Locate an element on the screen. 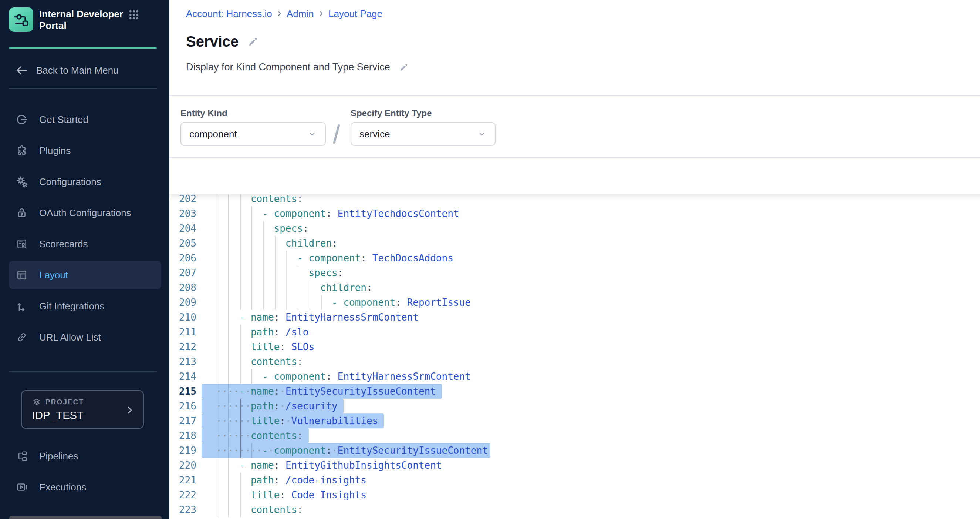  code-line: 219········-·component:·EntitySecurityIs… is located at coordinates (574, 451).